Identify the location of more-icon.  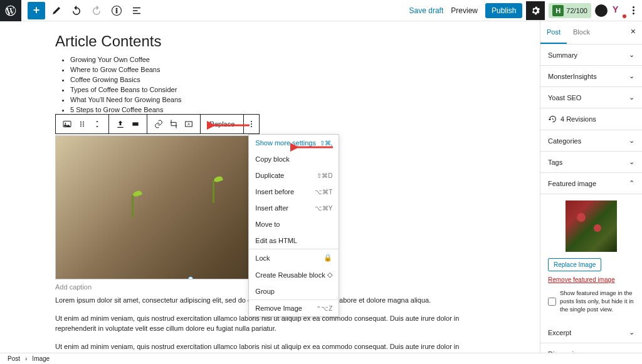
(633, 10).